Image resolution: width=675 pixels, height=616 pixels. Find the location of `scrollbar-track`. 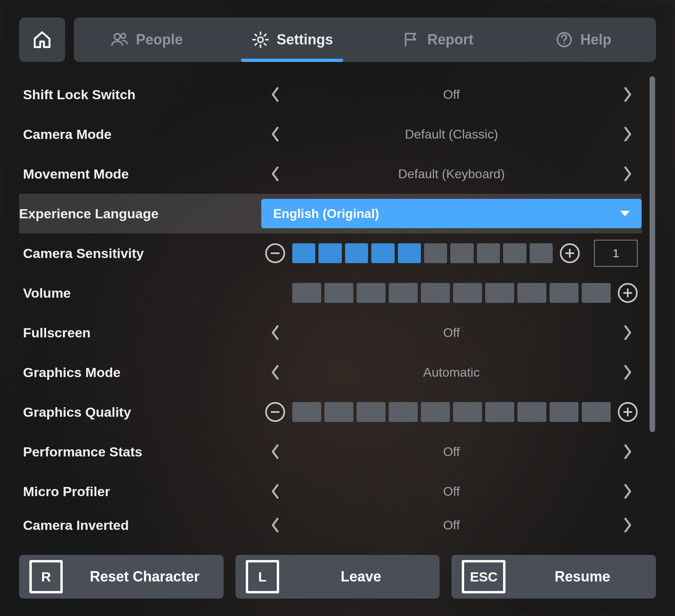

scrollbar-track is located at coordinates (652, 304).